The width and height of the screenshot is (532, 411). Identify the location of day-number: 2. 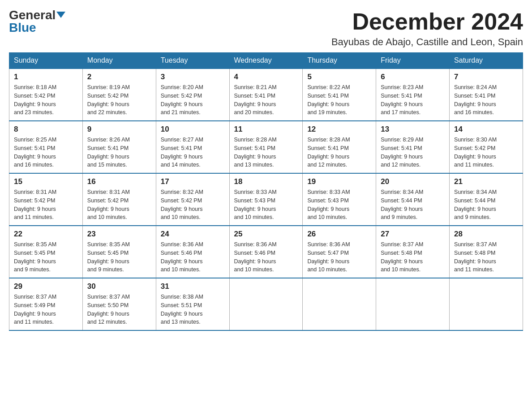
(119, 77).